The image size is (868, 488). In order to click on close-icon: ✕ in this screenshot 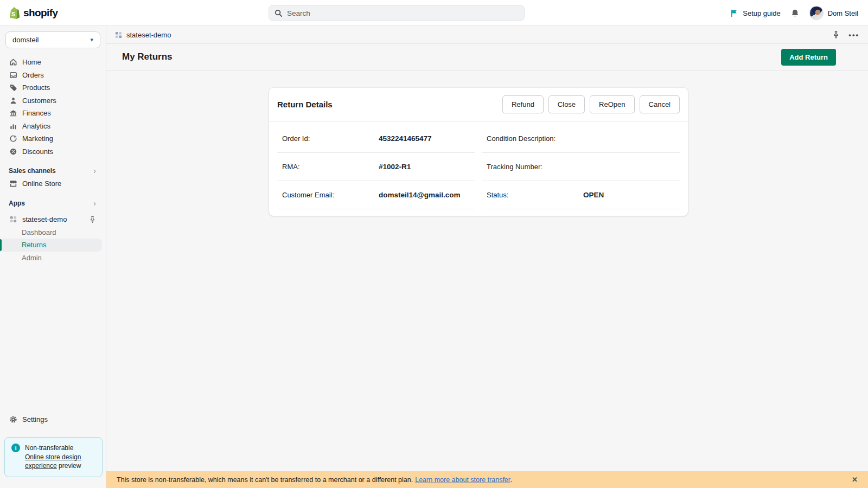, I will do `click(855, 479)`.